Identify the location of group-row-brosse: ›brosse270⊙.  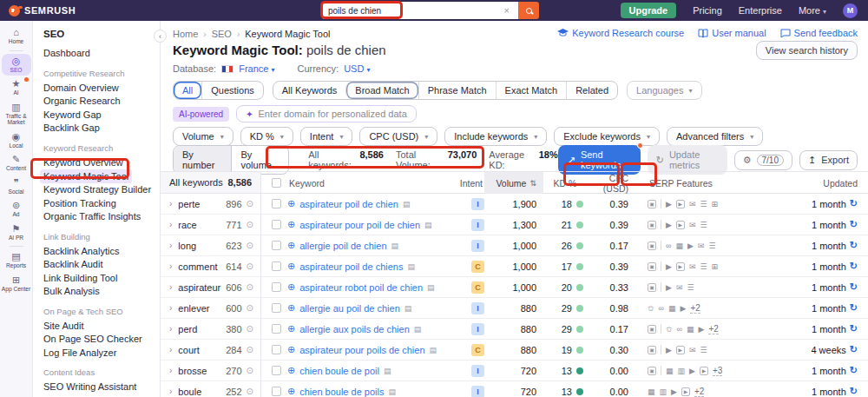
(210, 371).